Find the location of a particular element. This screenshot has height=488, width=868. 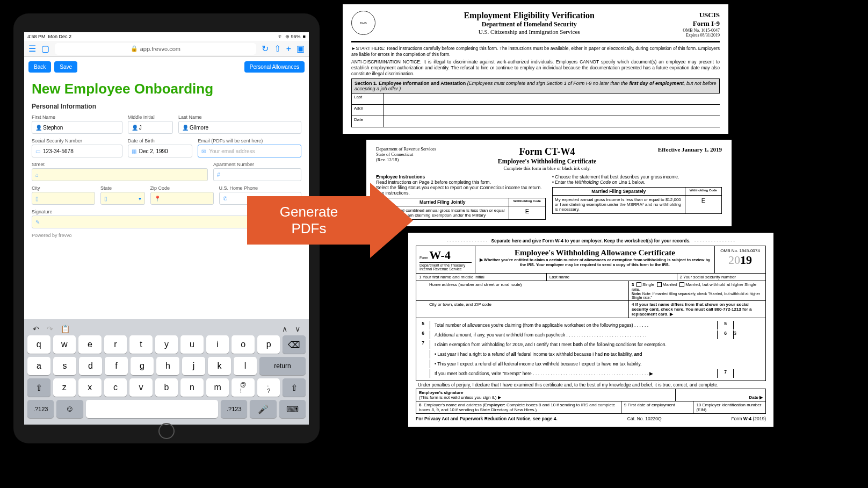

key-l: l is located at coordinates (245, 366).